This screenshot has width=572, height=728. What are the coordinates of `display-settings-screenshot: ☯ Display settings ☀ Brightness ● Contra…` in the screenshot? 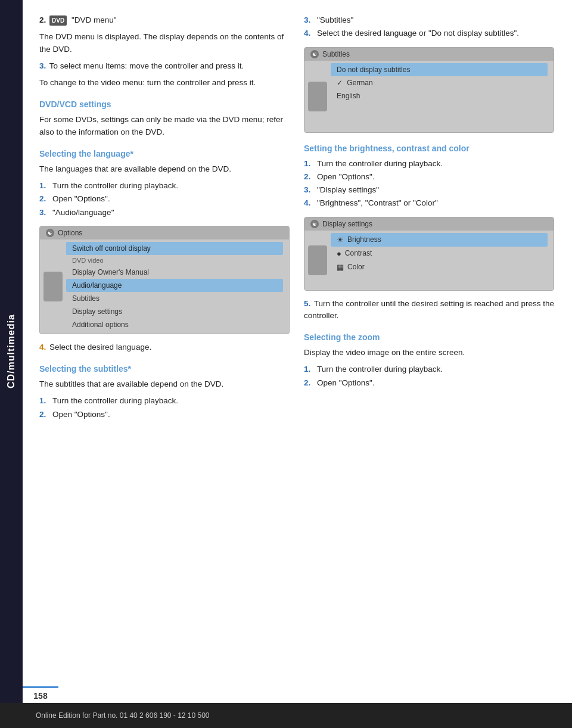 It's located at (429, 254).